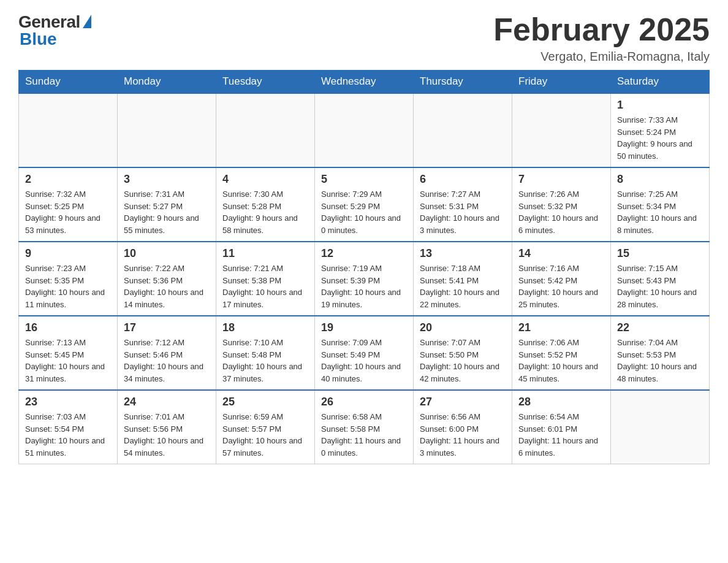 Image resolution: width=728 pixels, height=563 pixels. I want to click on weekday-header-monday: Monday, so click(167, 82).